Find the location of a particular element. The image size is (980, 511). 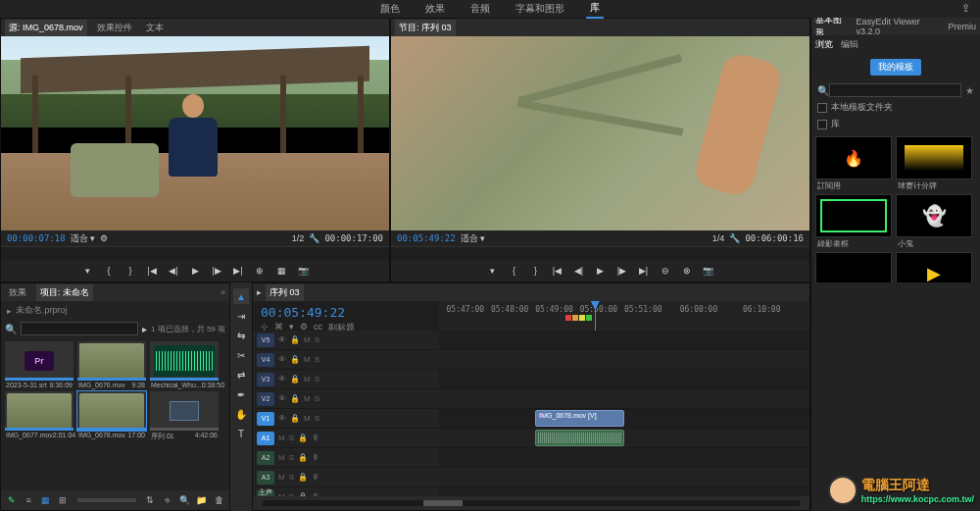

selection-tool-icon: ▲ is located at coordinates (241, 296).